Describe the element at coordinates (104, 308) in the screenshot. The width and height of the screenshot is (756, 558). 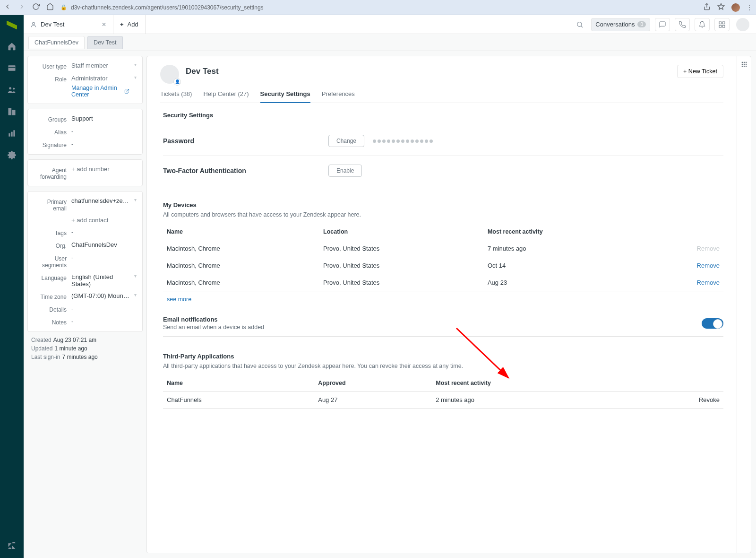
I see `details-value: -` at that location.